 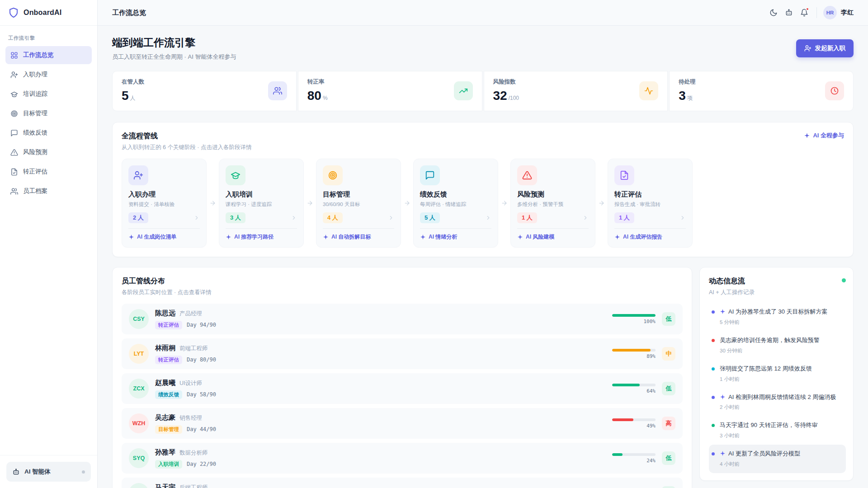 I want to click on sidebar-item-evaluation: 转正评估, so click(x=49, y=172).